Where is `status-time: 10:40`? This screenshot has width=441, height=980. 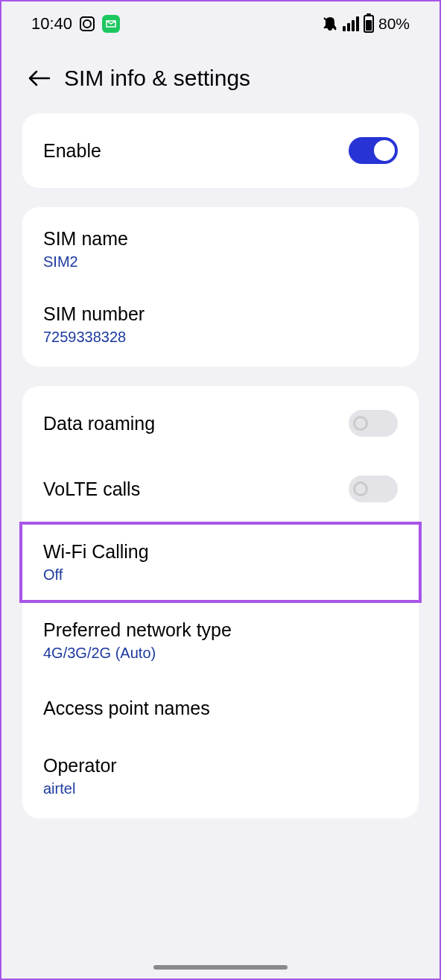
status-time: 10:40 is located at coordinates (52, 24).